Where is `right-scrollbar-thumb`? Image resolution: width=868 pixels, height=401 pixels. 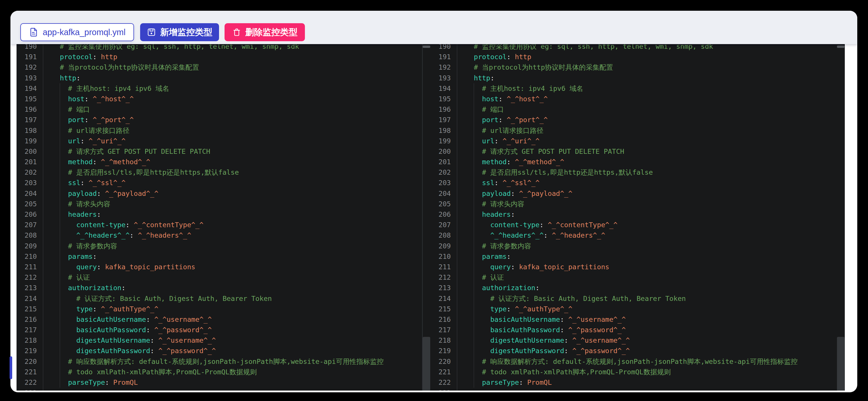 right-scrollbar-thumb is located at coordinates (841, 364).